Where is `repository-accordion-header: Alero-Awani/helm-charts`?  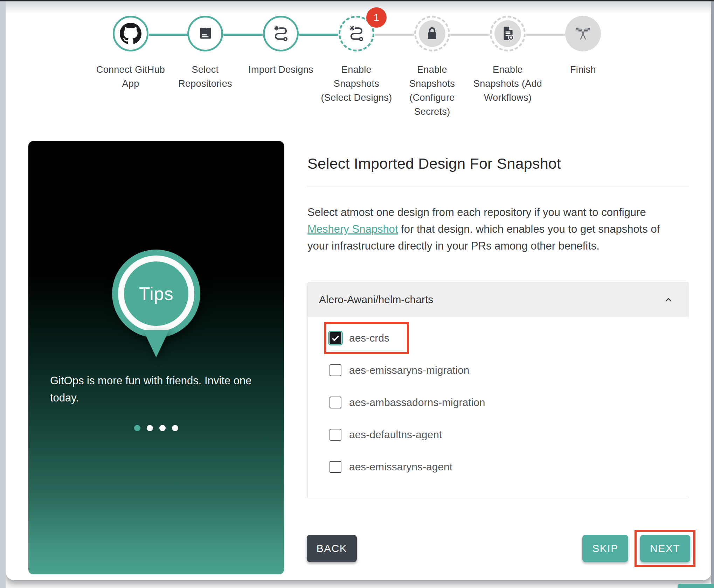 repository-accordion-header: Alero-Awani/helm-charts is located at coordinates (498, 300).